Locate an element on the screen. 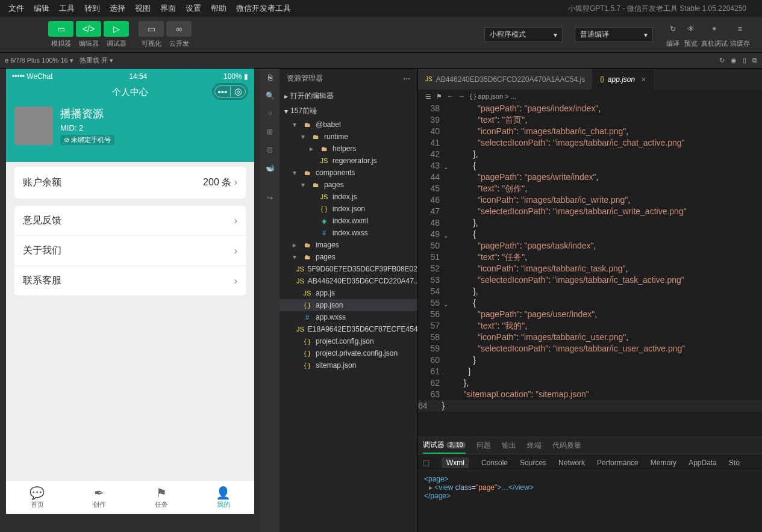  menu-item: 文件 is located at coordinates (16, 8).